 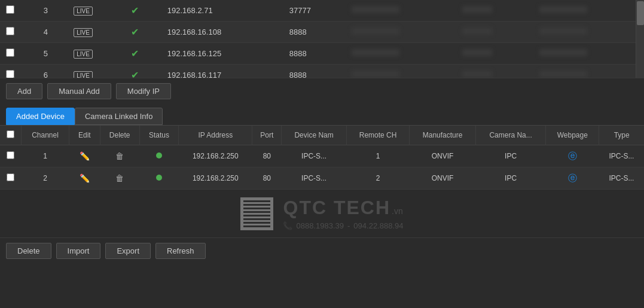 What do you see at coordinates (397, 211) in the screenshot?
I see `brand-suffix: .vn` at bounding box center [397, 211].